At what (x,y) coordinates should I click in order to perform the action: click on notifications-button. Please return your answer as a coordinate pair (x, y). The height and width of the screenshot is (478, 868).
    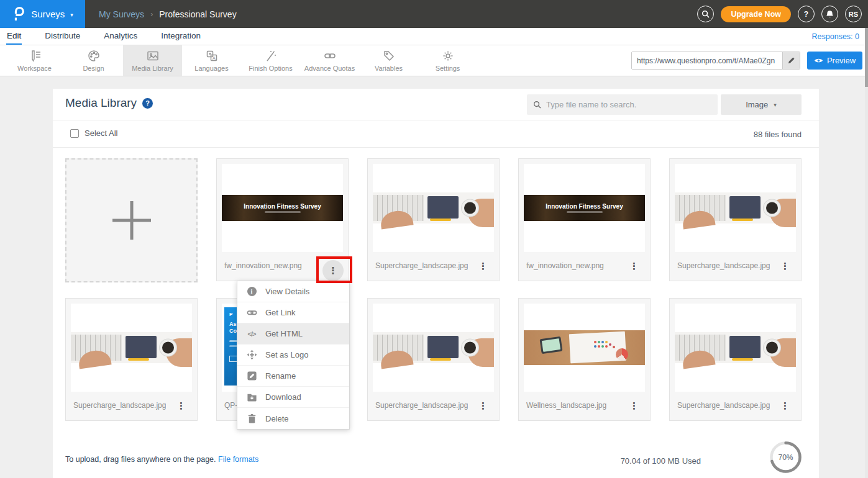
    Looking at the image, I should click on (830, 14).